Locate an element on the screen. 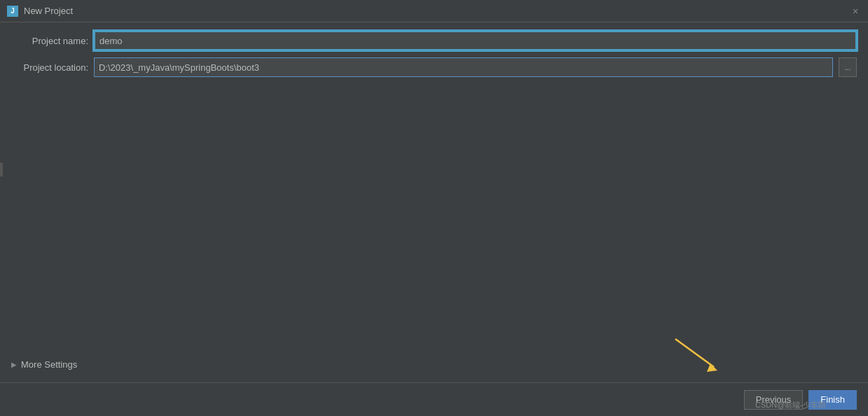 The width and height of the screenshot is (868, 416). dialog-footer: Previous Finish is located at coordinates (434, 399).